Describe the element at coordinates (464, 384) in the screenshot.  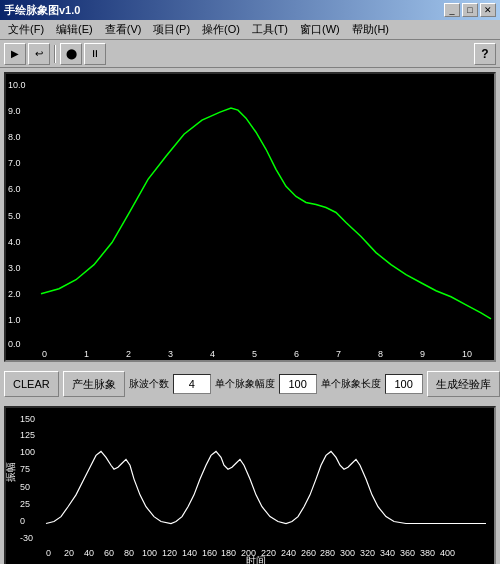
I see `generate-db-button: 生成经验库` at that location.